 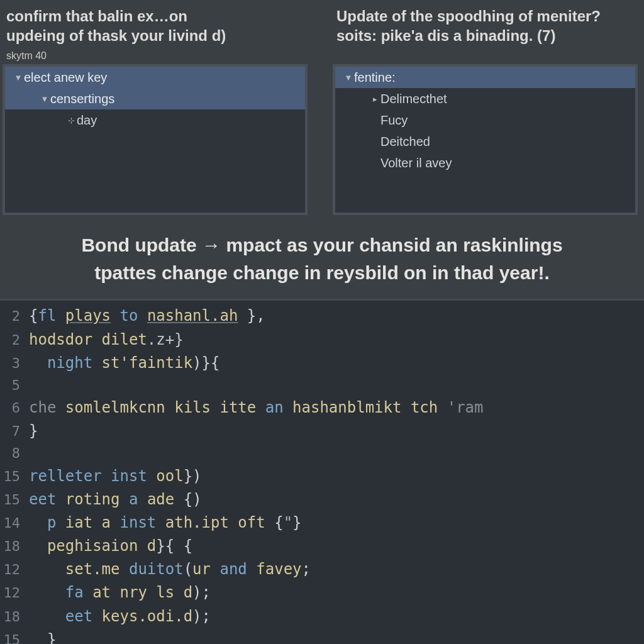 I want to click on tree-item: ▸ Delimecthet, so click(x=486, y=99).